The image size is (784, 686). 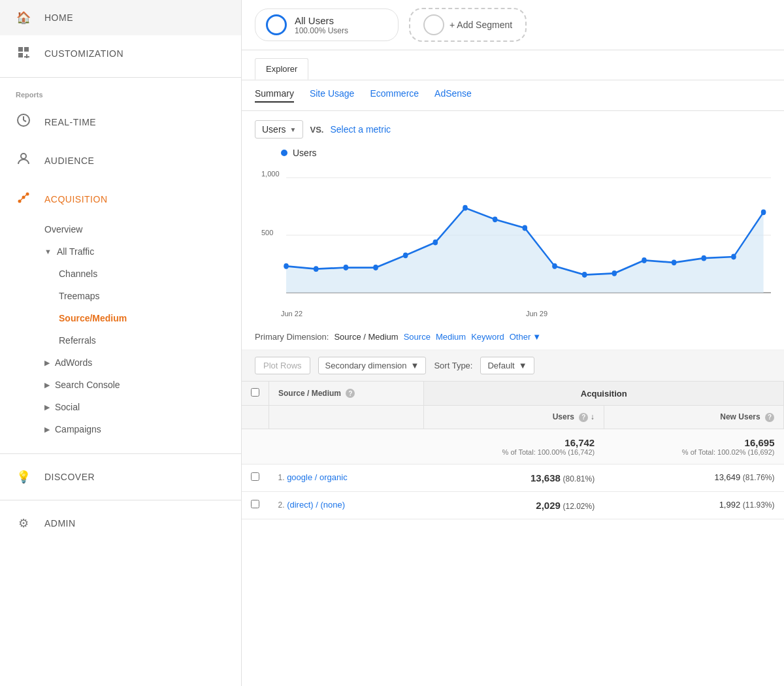 I want to click on sidebar-sub-referrals: Referrals, so click(x=120, y=340).